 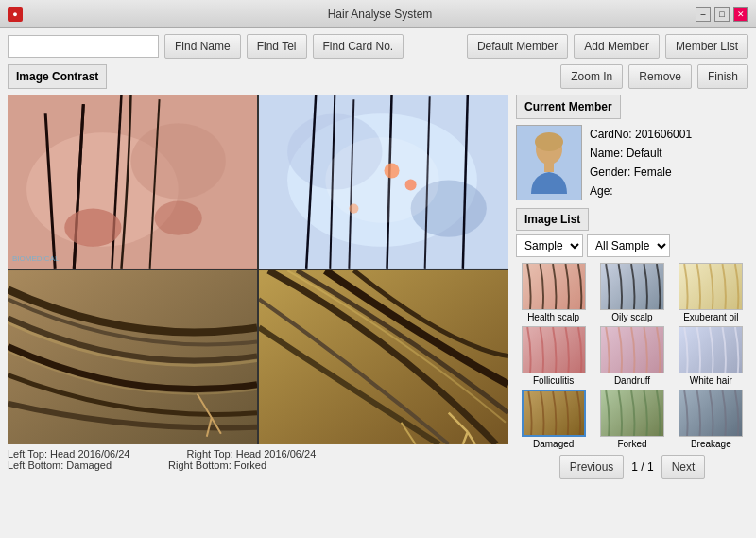 What do you see at coordinates (722, 14) in the screenshot?
I see `window-controls: – □ ✕` at bounding box center [722, 14].